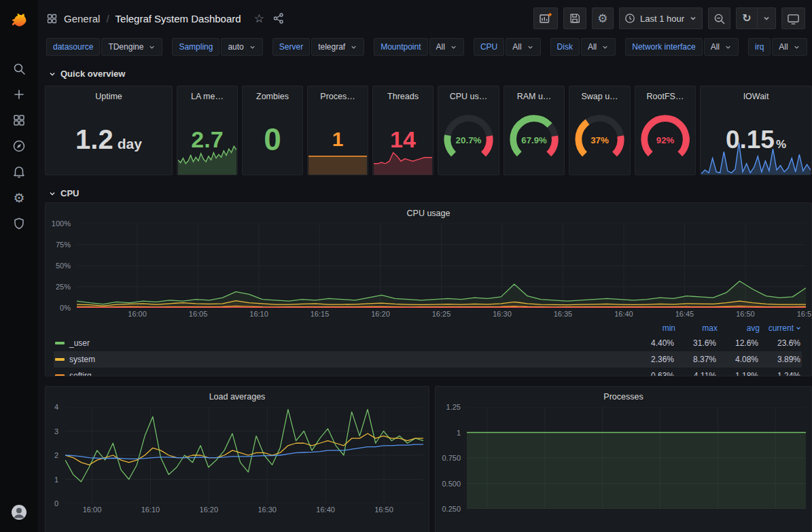 The height and width of the screenshot is (532, 812). Describe the element at coordinates (279, 18) in the screenshot. I see `share-icon` at that location.